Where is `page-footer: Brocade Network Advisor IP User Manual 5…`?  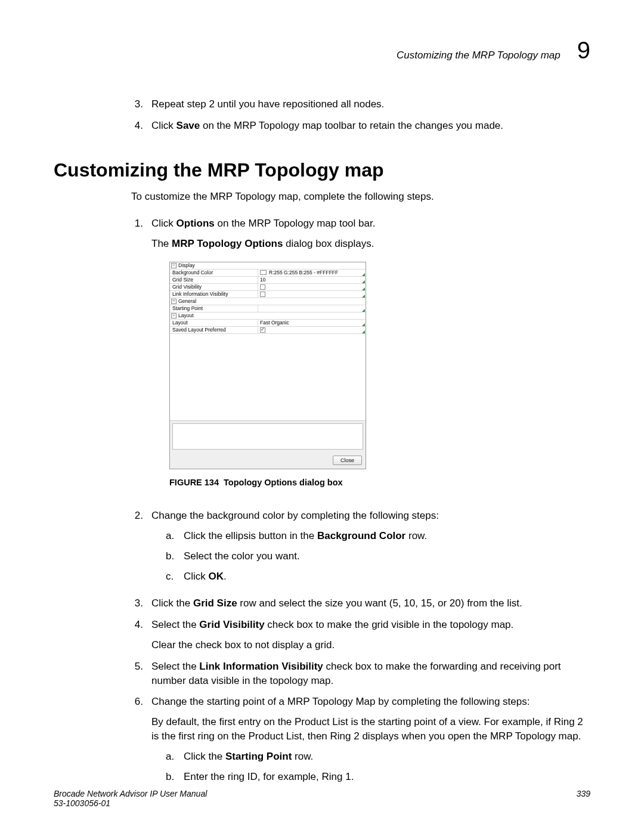
page-footer: Brocade Network Advisor IP User Manual 5… is located at coordinates (322, 798).